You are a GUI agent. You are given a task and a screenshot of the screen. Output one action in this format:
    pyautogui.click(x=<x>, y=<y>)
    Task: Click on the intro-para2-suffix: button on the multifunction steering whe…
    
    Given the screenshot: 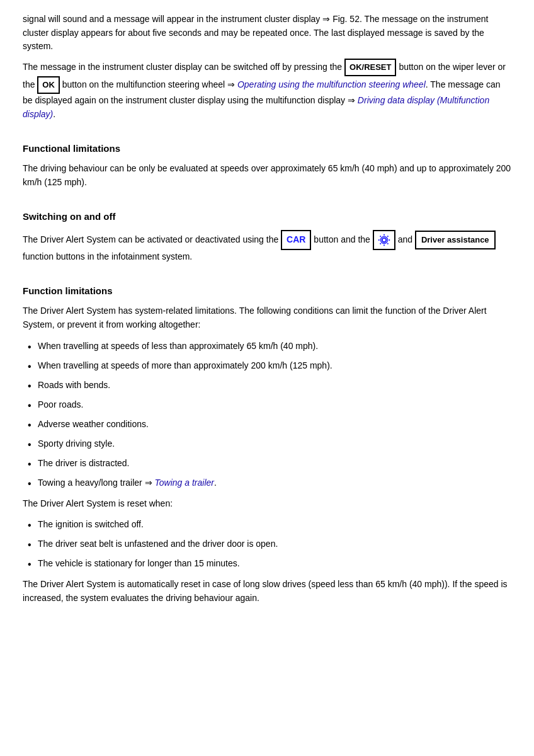 What is the action you would take?
    pyautogui.click(x=262, y=100)
    